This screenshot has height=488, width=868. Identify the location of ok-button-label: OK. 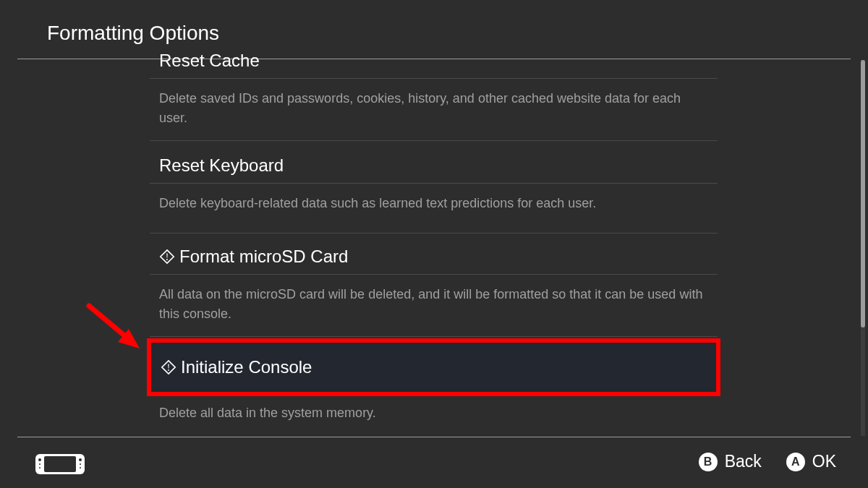
(825, 461).